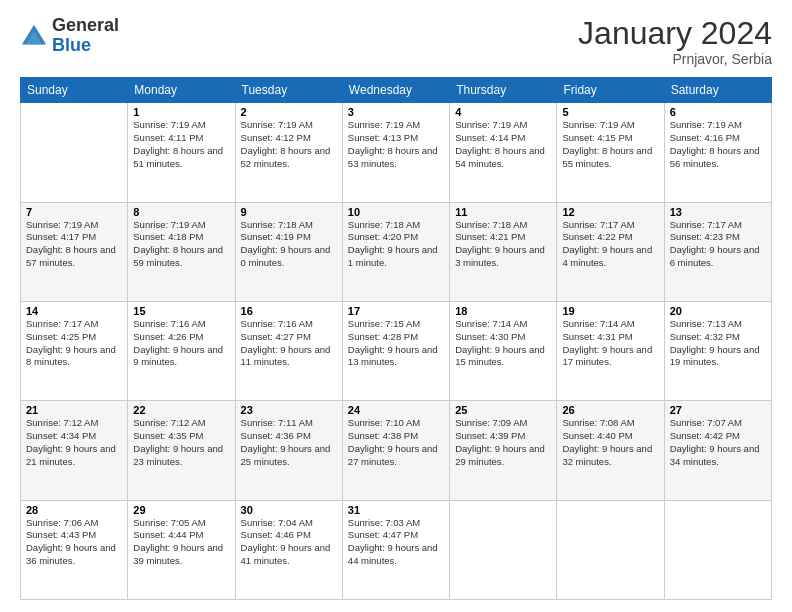 The width and height of the screenshot is (792, 612). What do you see at coordinates (718, 152) in the screenshot?
I see `table-row: 6Sunrise: 7:19 AMSunset: 4:16 PMDaylight…` at bounding box center [718, 152].